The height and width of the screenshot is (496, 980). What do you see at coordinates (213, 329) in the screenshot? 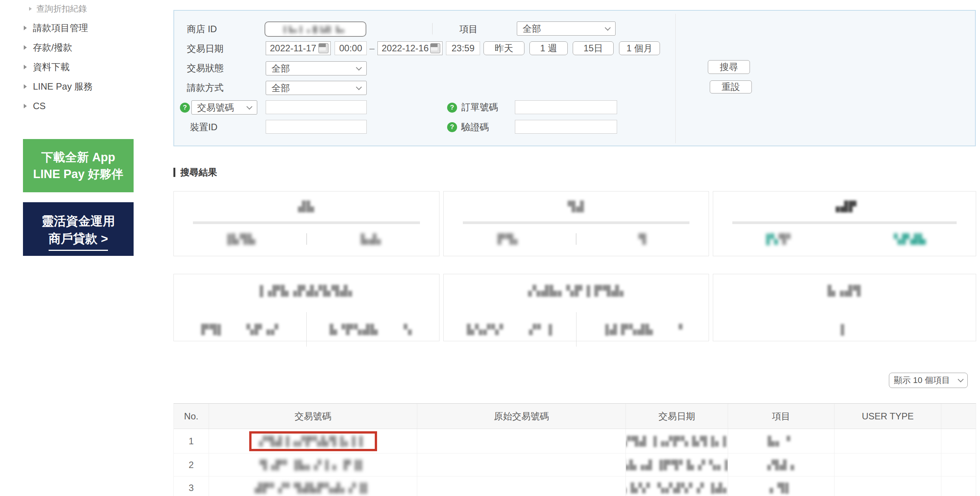
I see `card-label: ▛▜▌` at bounding box center [213, 329].